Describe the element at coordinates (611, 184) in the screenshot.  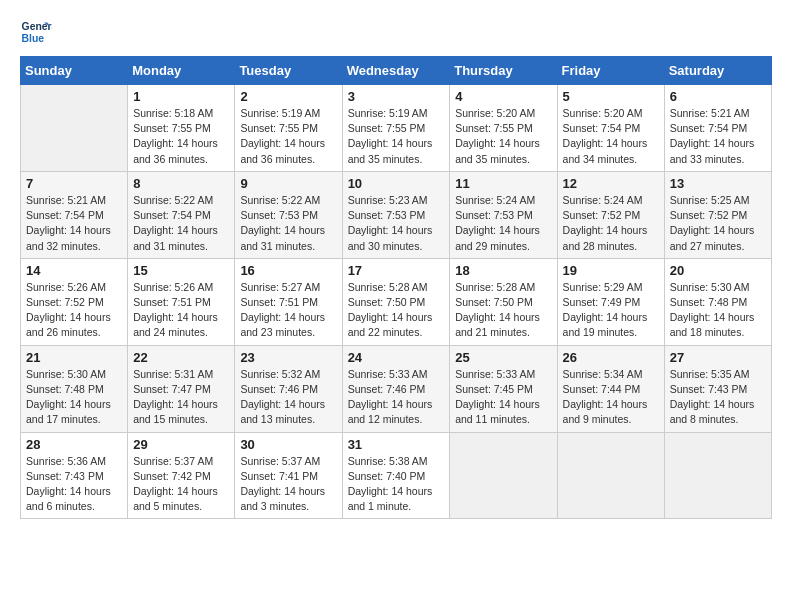
I see `day-number: 12` at that location.